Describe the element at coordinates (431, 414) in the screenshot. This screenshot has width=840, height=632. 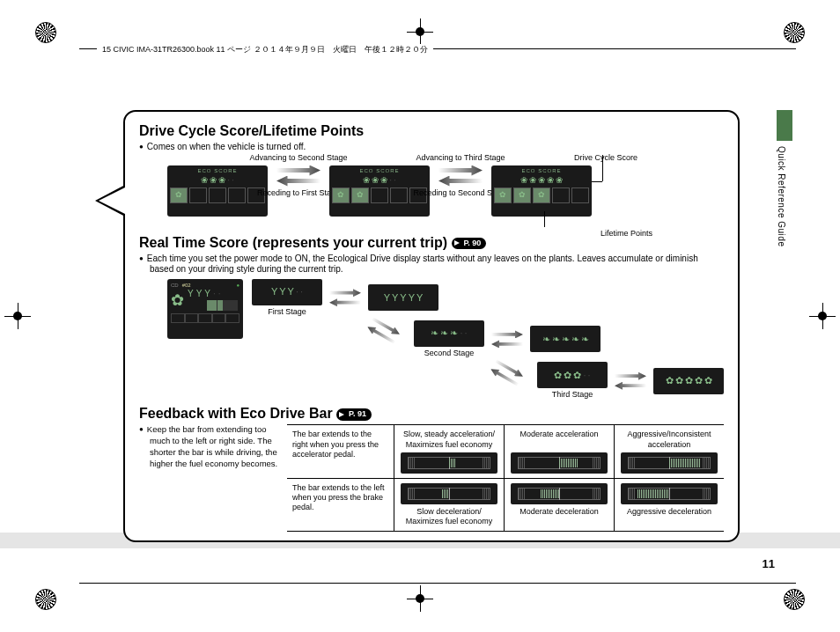
I see `section3-title: Feedback with Eco Drive Bar P. 91` at that location.